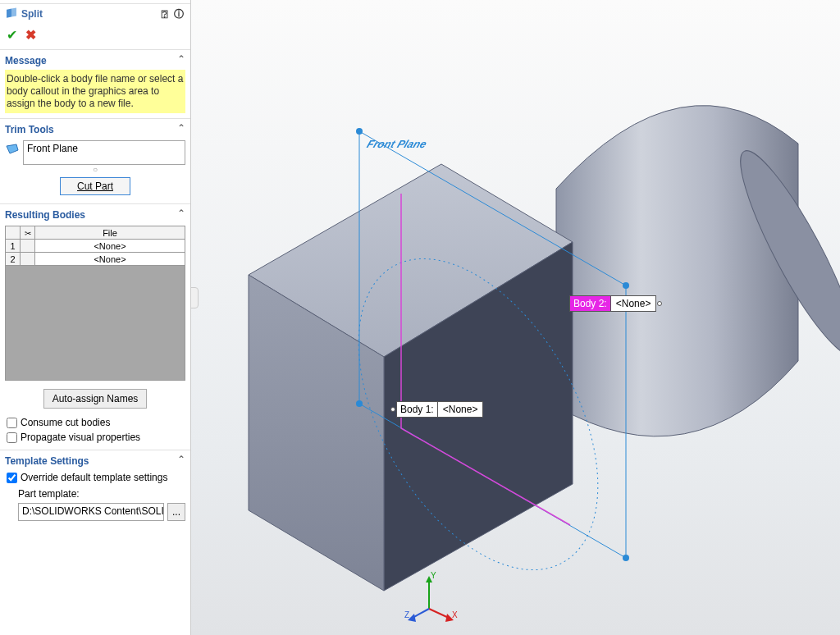  Describe the element at coordinates (613, 304) in the screenshot. I see `body-callout-2: Body 2: <None>` at that location.